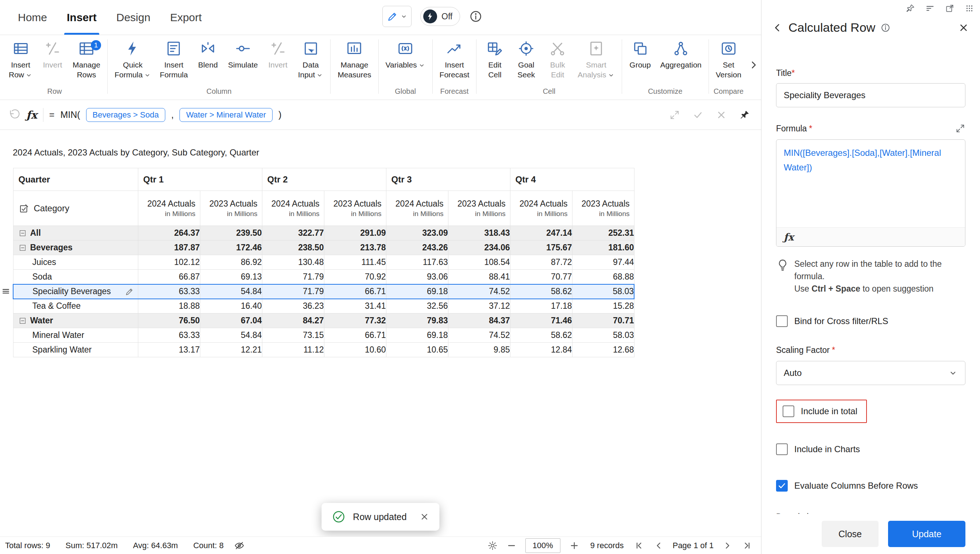 The image size is (980, 554). Describe the element at coordinates (23, 248) in the screenshot. I see `collapse-icon` at that location.